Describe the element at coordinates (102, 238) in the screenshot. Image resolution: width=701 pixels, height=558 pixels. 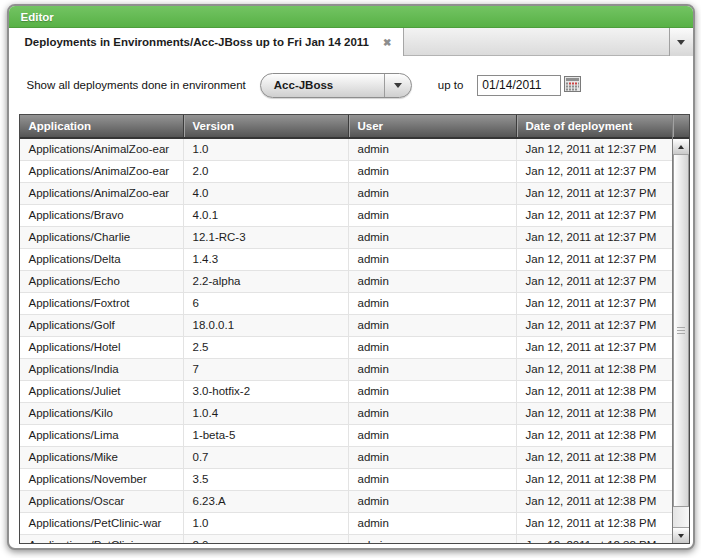
I see `cell-application: Applications/Charlie` at that location.